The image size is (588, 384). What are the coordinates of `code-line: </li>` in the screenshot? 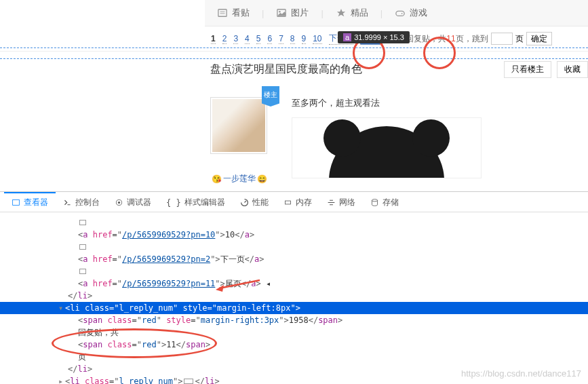 It's located at (294, 296).